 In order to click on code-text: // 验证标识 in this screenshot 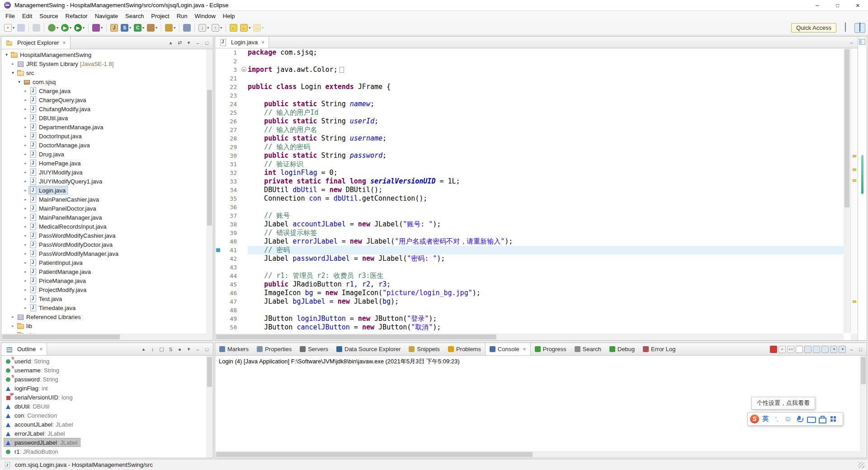, I will do `click(546, 164)`.